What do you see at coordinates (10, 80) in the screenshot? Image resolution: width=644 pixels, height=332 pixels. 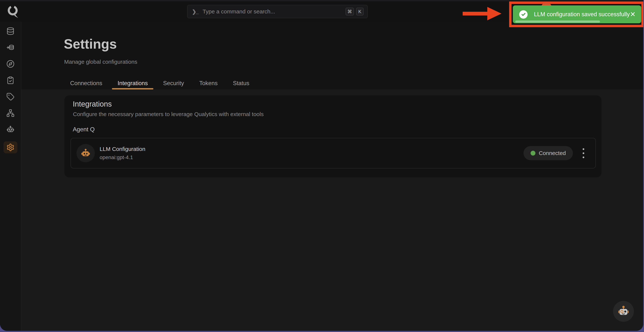 I see `clipboard-check-icon` at bounding box center [10, 80].